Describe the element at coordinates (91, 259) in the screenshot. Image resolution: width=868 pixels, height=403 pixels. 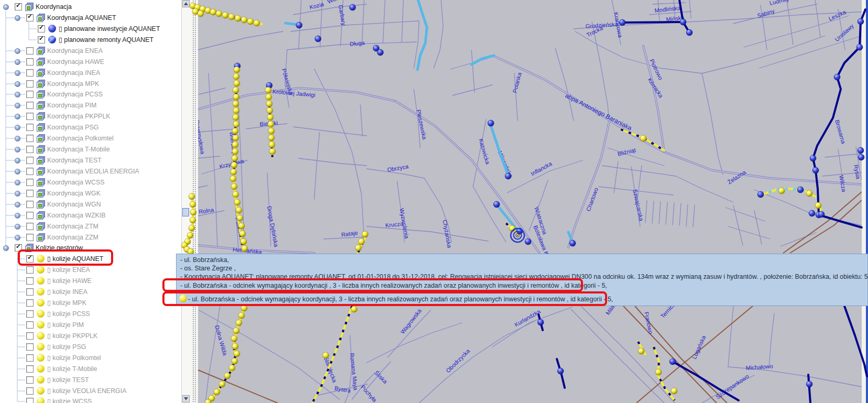
I see `tree-node: ✓▯ kolizje AQUANET` at that location.